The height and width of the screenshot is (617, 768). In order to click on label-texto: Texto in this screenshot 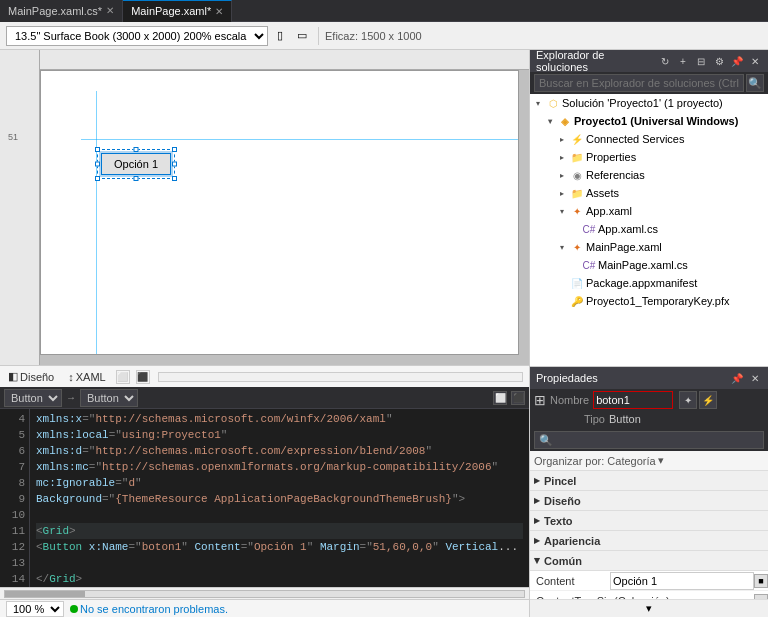, I will do `click(558, 521)`.